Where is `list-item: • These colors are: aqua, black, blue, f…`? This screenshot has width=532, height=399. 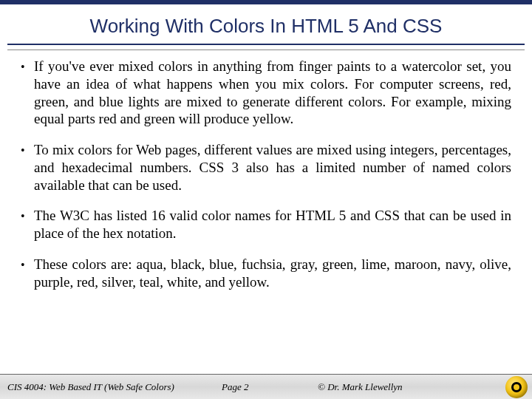
list-item: • These colors are: aqua, black, blue, f… is located at coordinates (266, 273).